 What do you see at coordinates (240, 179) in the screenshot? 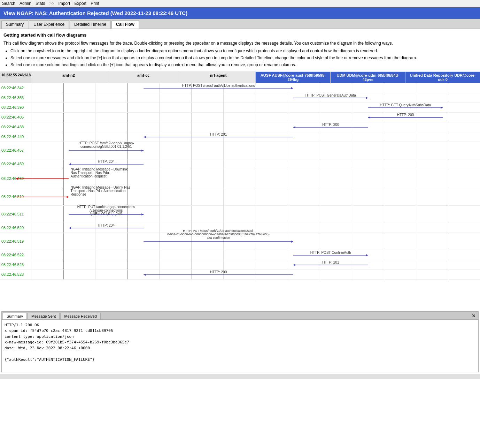
I see `row-8: 08:22:46.459` at bounding box center [240, 179].